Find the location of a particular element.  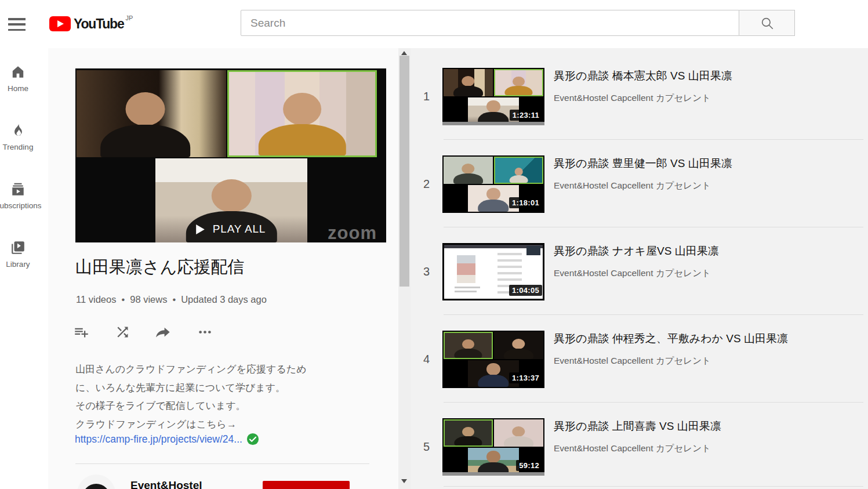

subscriptions-icon is located at coordinates (18, 189).